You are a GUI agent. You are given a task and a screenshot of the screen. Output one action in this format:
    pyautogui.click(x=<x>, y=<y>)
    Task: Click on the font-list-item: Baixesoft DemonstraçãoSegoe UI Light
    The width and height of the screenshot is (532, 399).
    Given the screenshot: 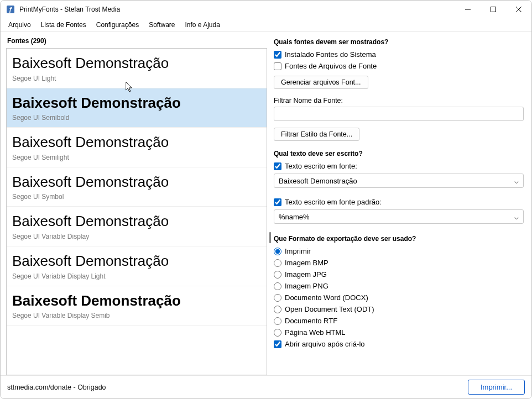 What is the action you would take?
    pyautogui.click(x=137, y=69)
    